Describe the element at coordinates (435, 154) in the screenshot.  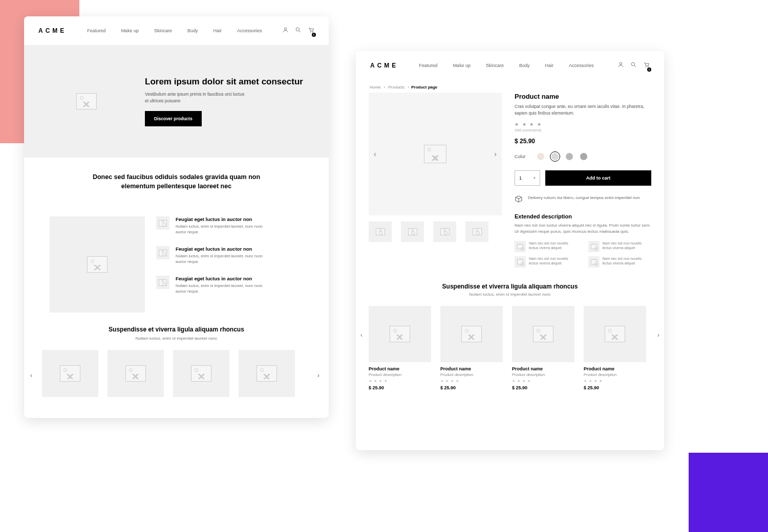
I see `gallery-image-placeholder` at that location.